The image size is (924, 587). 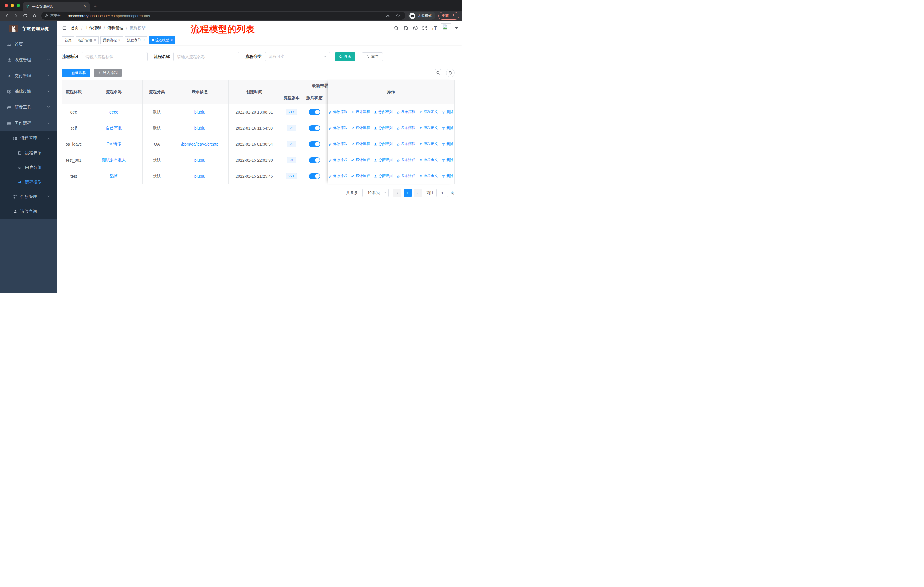 I want to click on version-tag: v21, so click(x=292, y=176).